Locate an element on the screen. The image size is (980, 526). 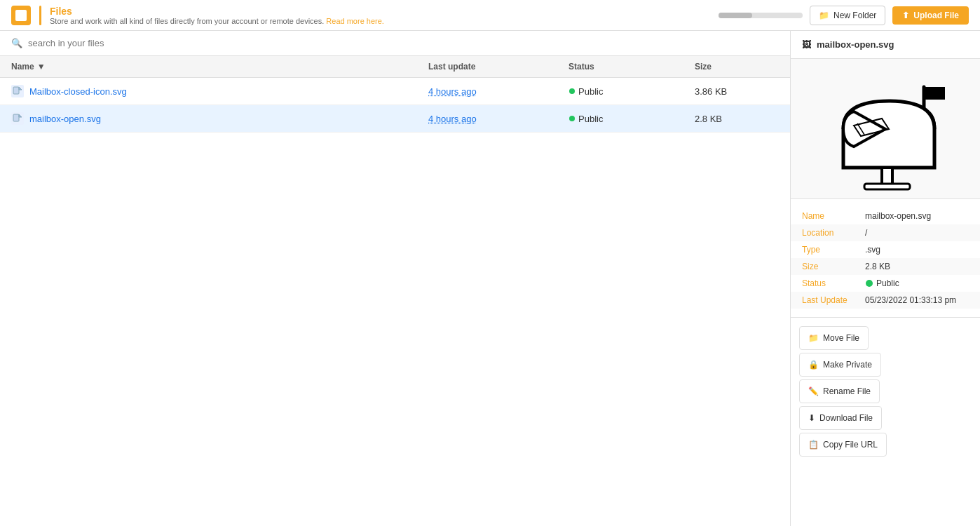
move-folder-icon: 📁 is located at coordinates (813, 338).